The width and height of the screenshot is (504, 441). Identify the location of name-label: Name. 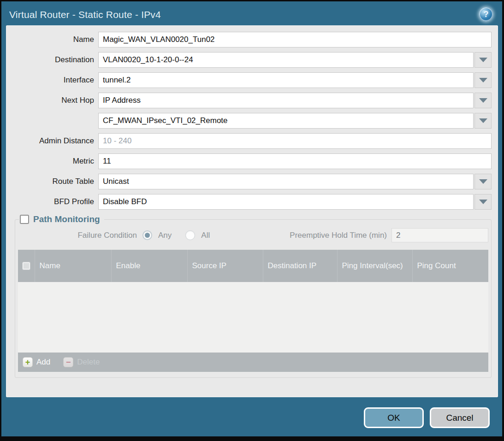
(53, 40).